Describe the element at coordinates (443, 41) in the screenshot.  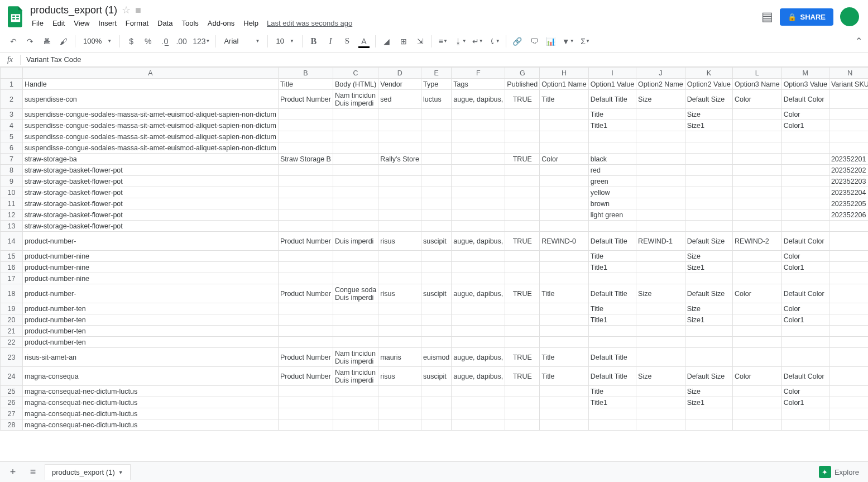
I see `horizontal-align-button: ≡▼` at that location.